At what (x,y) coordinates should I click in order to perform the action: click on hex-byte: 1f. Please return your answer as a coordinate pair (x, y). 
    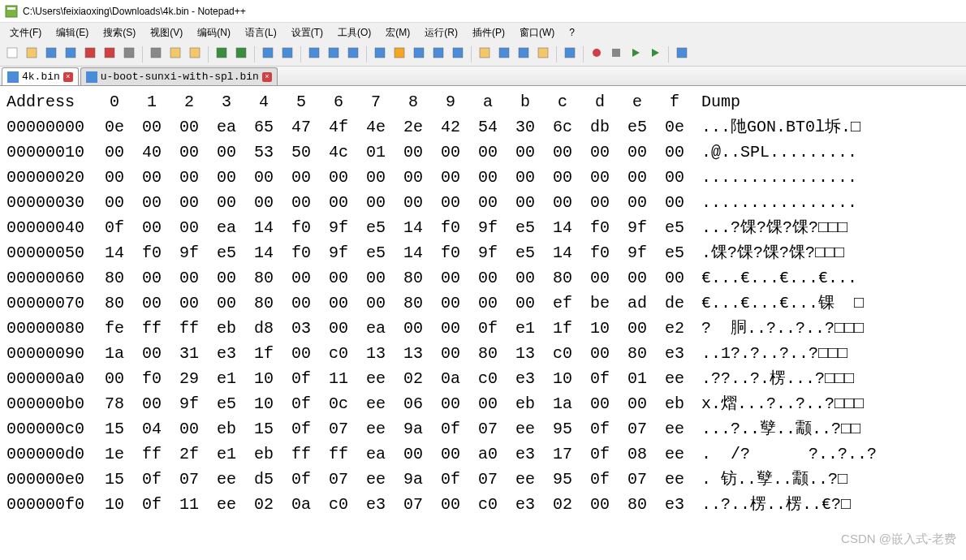
    Looking at the image, I should click on (563, 328).